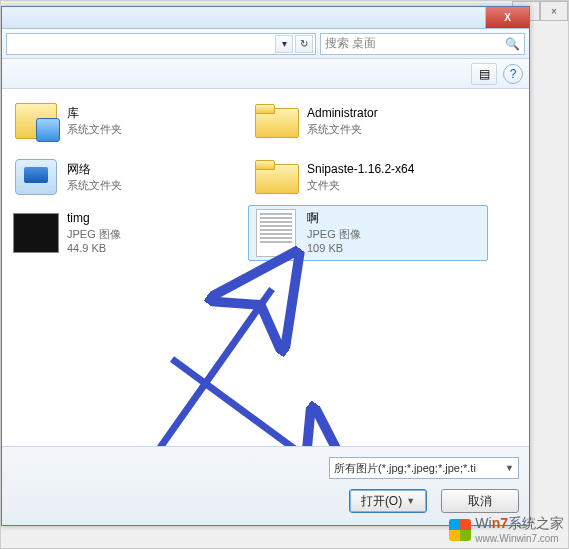 The height and width of the screenshot is (549, 569). Describe the element at coordinates (94, 170) in the screenshot. I see `file-item-name: 网络` at that location.